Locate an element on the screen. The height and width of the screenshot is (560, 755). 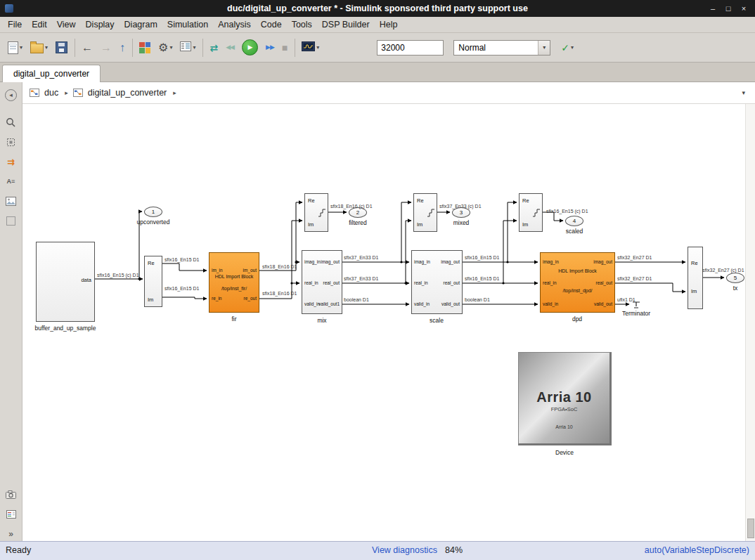
fir-block-label: fir is located at coordinates (233, 319).